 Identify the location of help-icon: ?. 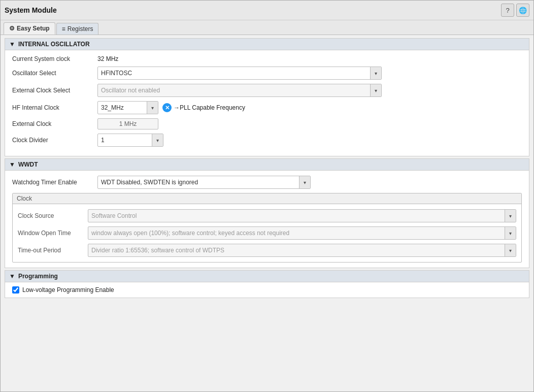
(508, 10).